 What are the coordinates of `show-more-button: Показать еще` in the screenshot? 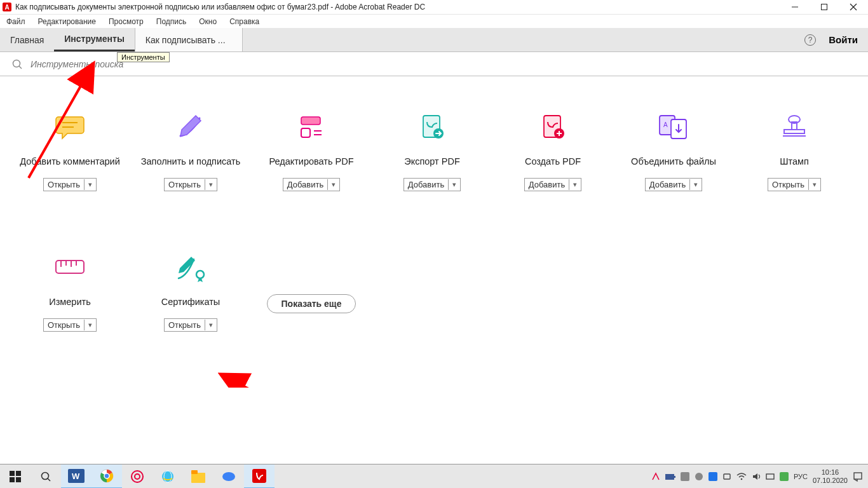 It's located at (311, 304).